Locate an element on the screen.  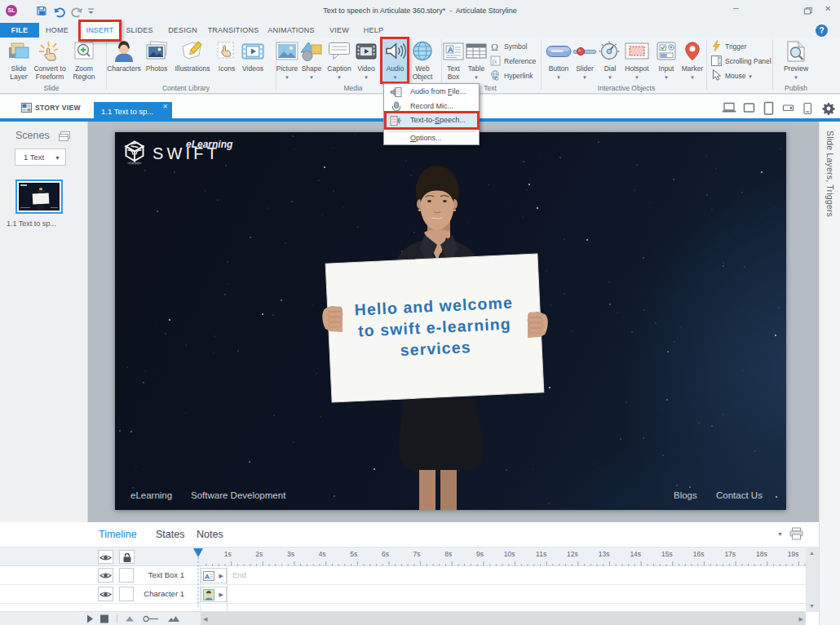
svg-text: Ω is located at coordinates (494, 47).